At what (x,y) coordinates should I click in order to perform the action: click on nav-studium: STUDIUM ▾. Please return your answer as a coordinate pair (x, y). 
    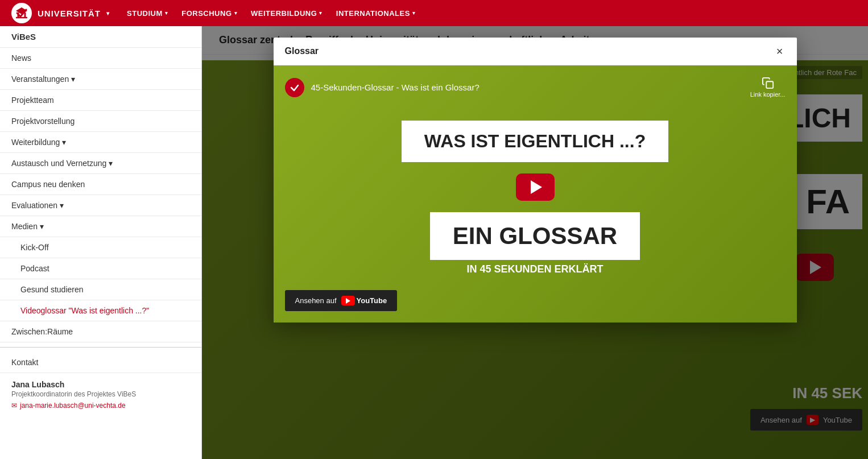
    Looking at the image, I should click on (147, 14).